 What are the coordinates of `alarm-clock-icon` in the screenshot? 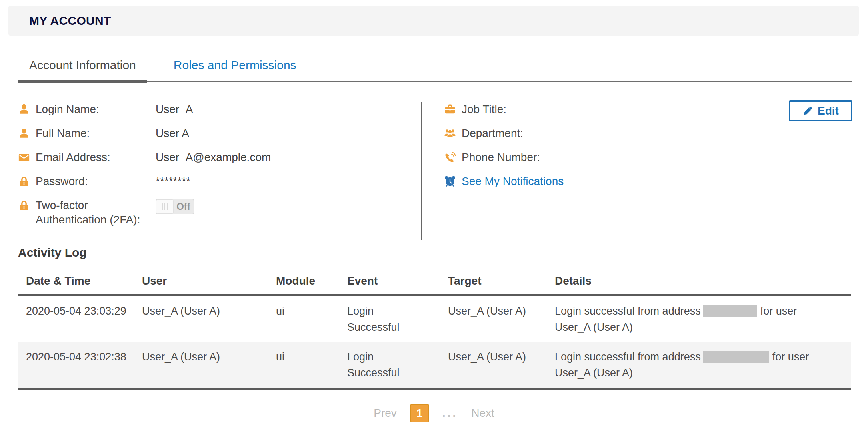 It's located at (450, 181).